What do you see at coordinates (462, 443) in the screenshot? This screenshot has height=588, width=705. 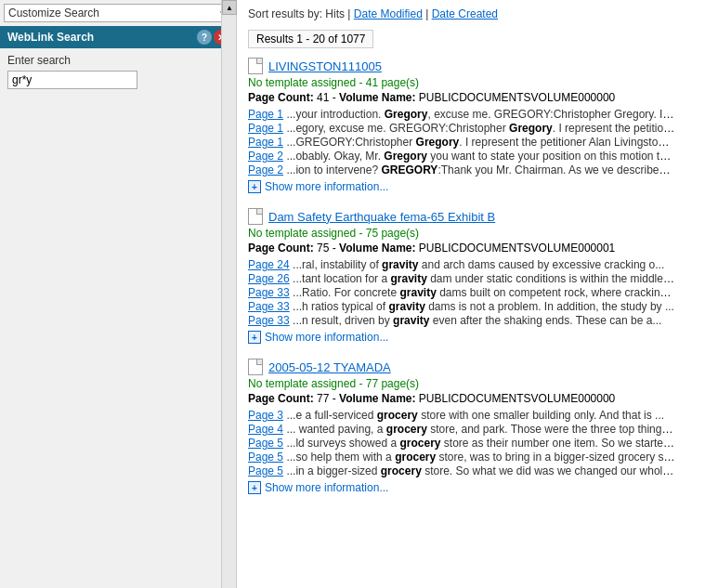 I see `page-result: Page 5 ...ld surveys showed a grocery st…` at bounding box center [462, 443].